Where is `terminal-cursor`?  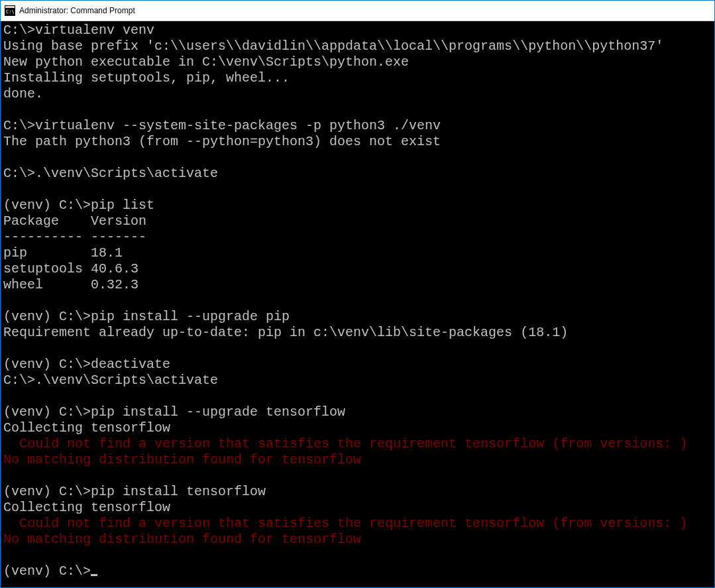
terminal-cursor is located at coordinates (94, 575).